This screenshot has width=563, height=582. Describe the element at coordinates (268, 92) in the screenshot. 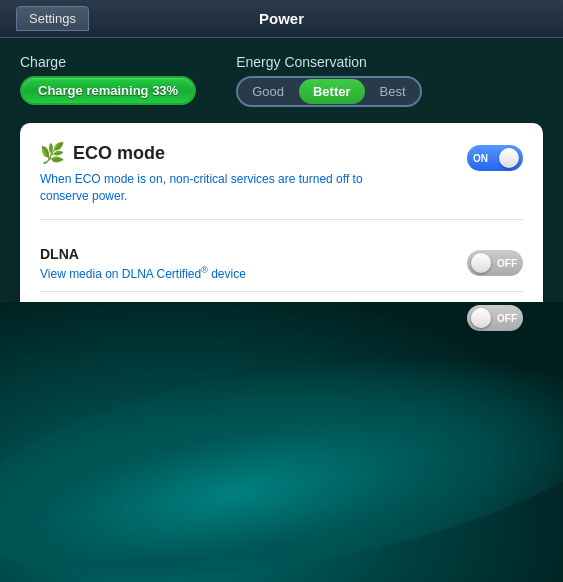

I see `energy-btn-good: Good` at that location.